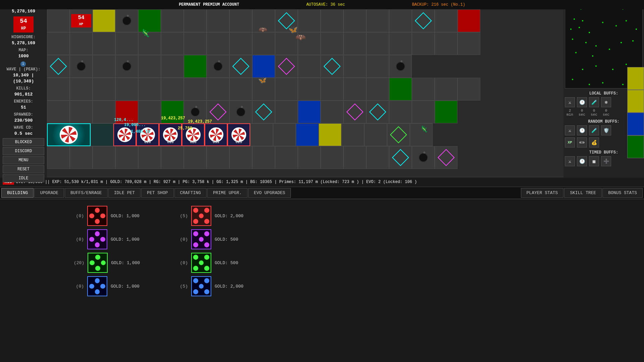  I want to click on tab-buffs-enrage: BUFFS/ENRAGE, so click(86, 193).